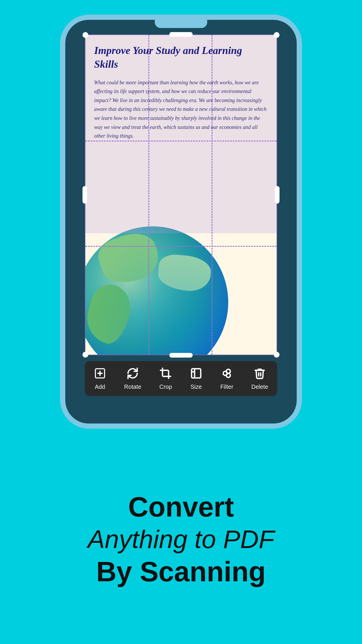 The image size is (362, 644). Describe the element at coordinates (260, 387) in the screenshot. I see `delete-label: Delete` at that location.